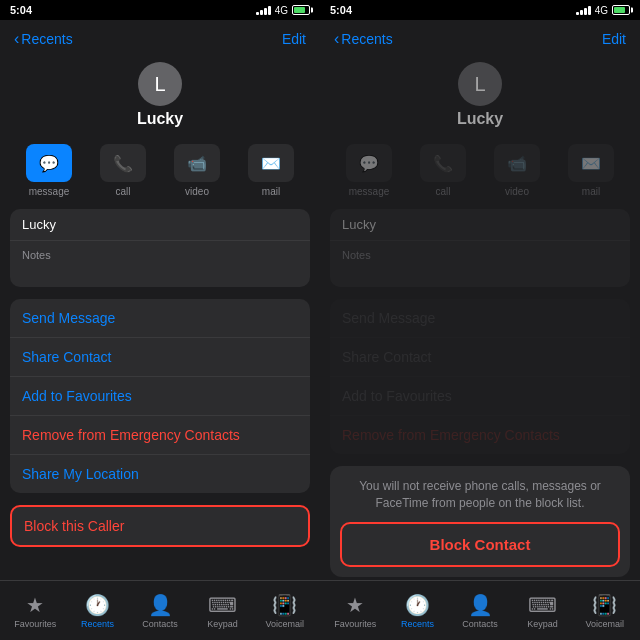 This screenshot has width=640, height=640. Describe the element at coordinates (294, 39) in the screenshot. I see `edit-button-left: Edit` at that location.